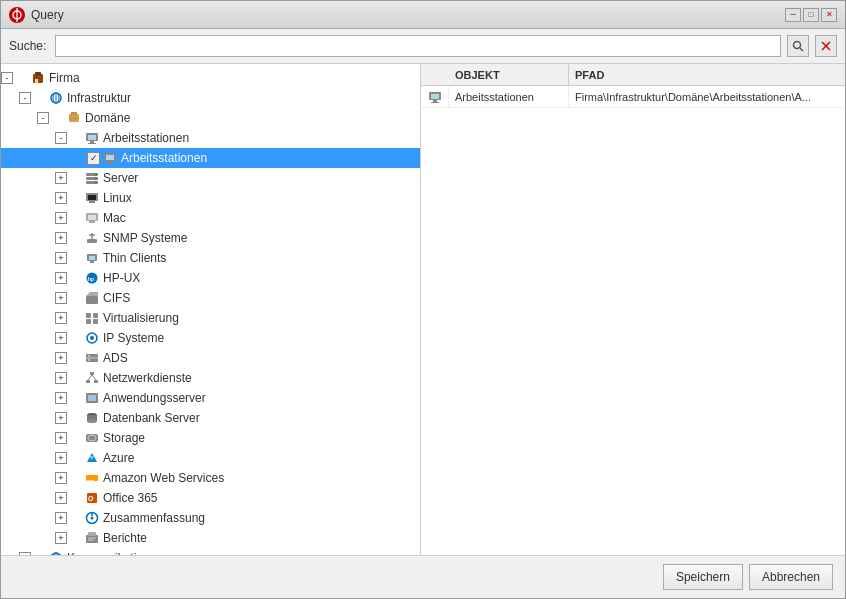 Image resolution: width=846 pixels, height=599 pixels. What do you see at coordinates (92, 278) in the screenshot?
I see `tree-node-icon: hp` at bounding box center [92, 278].